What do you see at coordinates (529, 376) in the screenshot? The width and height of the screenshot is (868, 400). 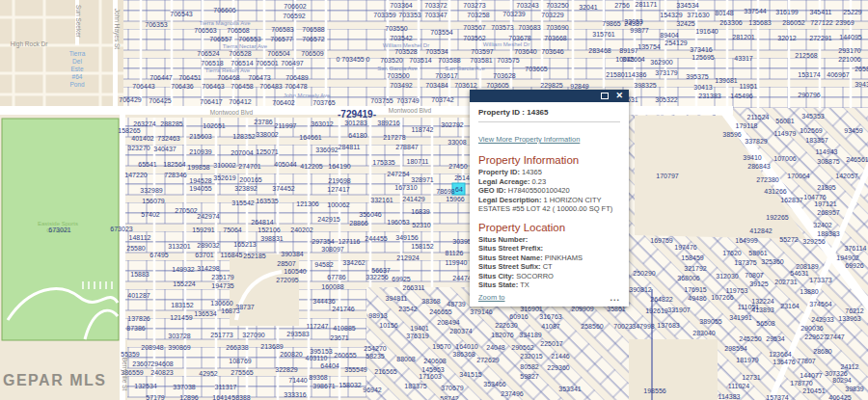 I see `parcel-label: 59827` at bounding box center [529, 376].